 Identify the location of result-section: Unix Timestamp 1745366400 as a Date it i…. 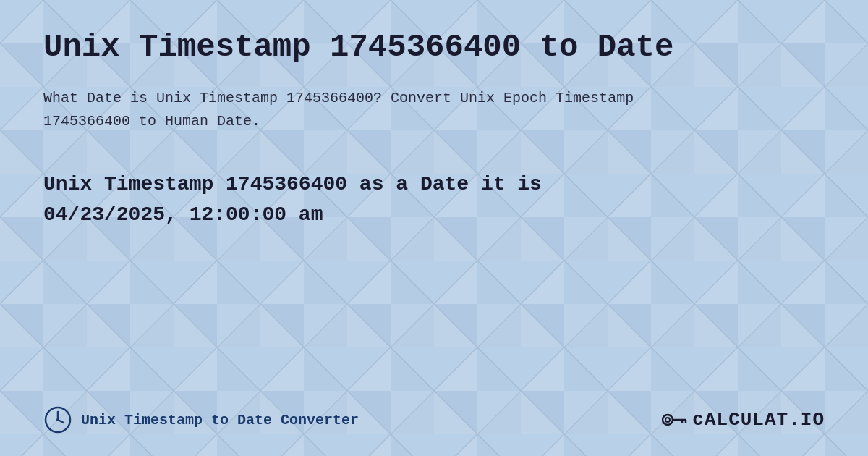
(434, 200).